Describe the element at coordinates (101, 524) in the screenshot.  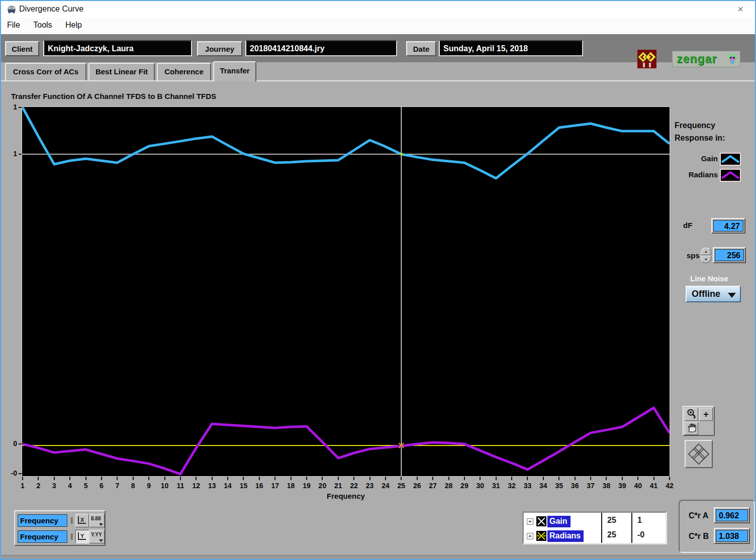
I see `format-dropdown-icon` at that location.